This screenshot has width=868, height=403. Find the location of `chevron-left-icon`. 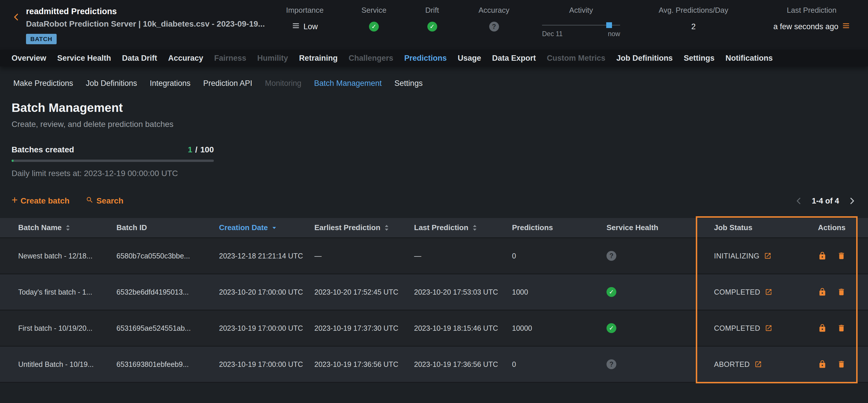

chevron-left-icon is located at coordinates (799, 201).